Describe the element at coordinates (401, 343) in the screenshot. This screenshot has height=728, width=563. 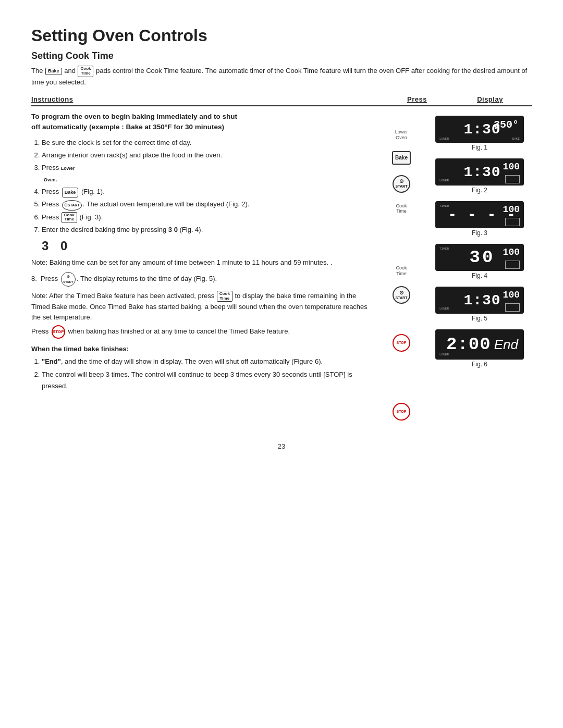
I see `press-stop-btn: STOP` at that location.